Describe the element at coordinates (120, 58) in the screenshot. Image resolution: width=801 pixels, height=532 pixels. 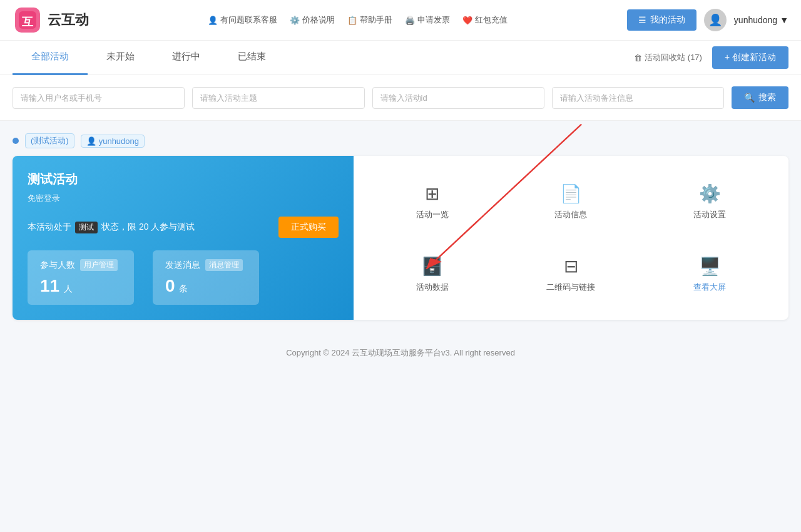
I see `tab-not-started: 未开始` at that location.